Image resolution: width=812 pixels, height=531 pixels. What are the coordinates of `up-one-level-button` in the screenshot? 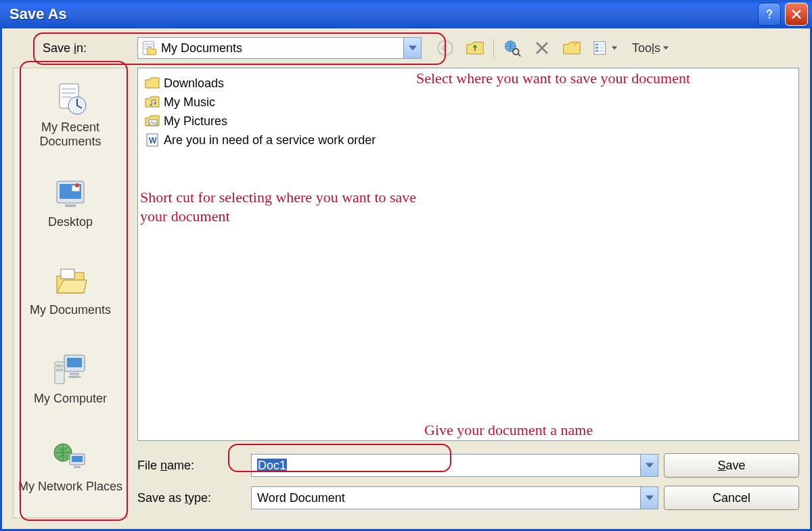 It's located at (475, 48).